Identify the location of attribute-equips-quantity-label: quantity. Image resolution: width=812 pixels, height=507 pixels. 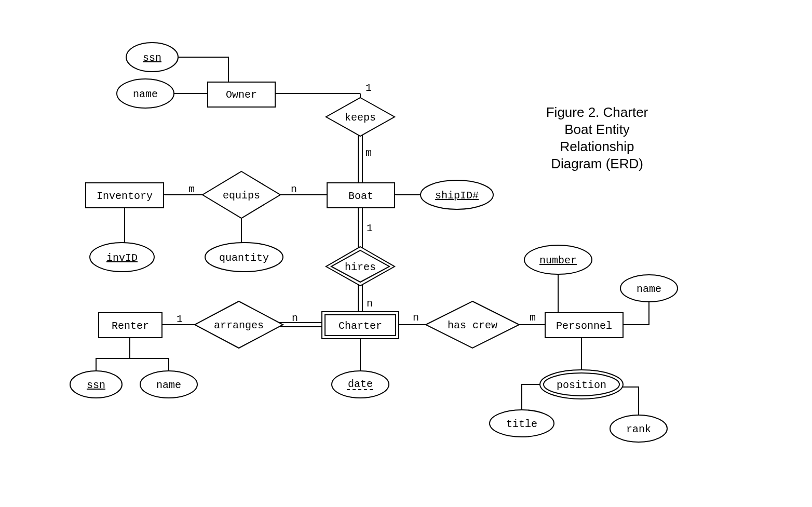
(244, 258).